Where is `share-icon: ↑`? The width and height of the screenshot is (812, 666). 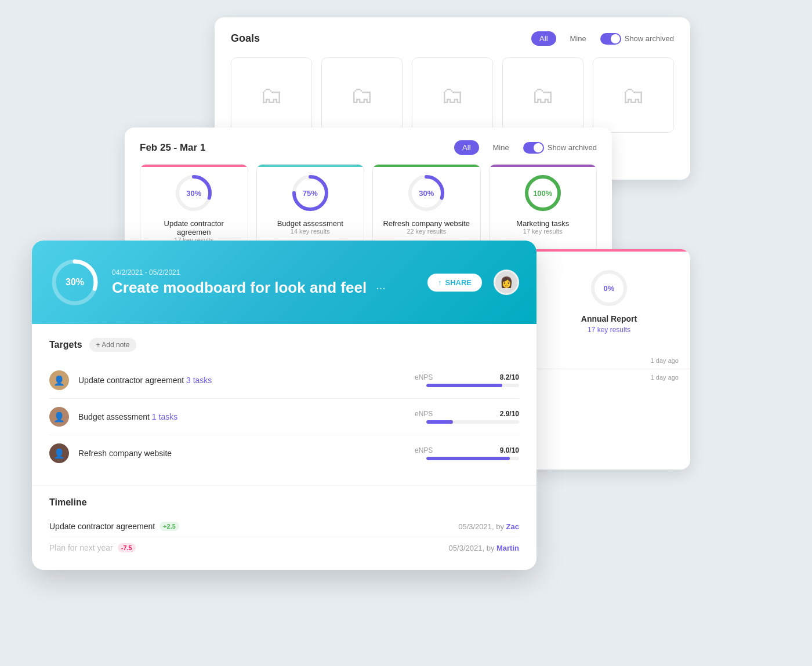 share-icon: ↑ is located at coordinates (440, 283).